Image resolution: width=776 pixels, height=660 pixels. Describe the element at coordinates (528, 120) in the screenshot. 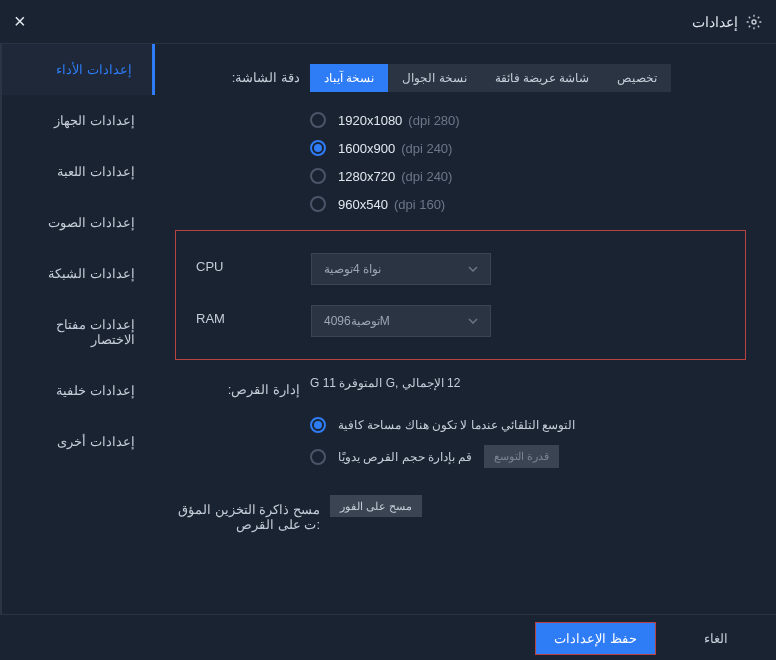

I see `resolution-option-1080: 1920x1080(dpi 280)` at that location.